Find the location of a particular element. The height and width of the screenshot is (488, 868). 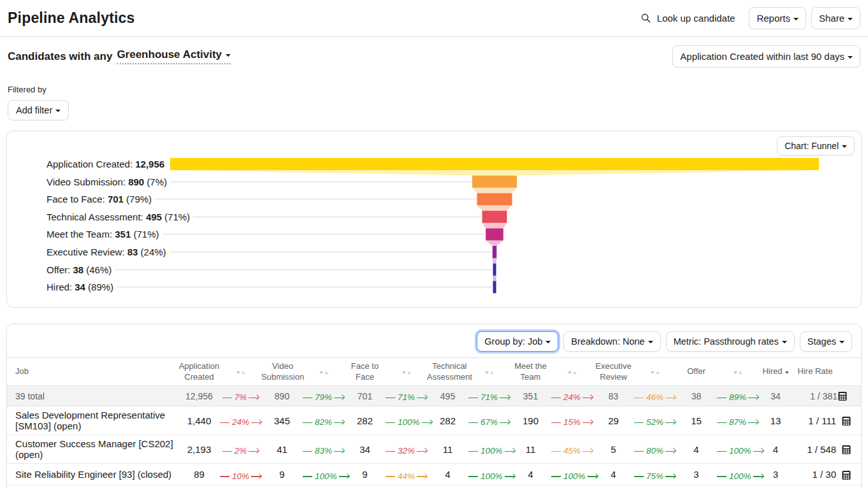

column-header-executive-review: Executive Review is located at coordinates (613, 372).